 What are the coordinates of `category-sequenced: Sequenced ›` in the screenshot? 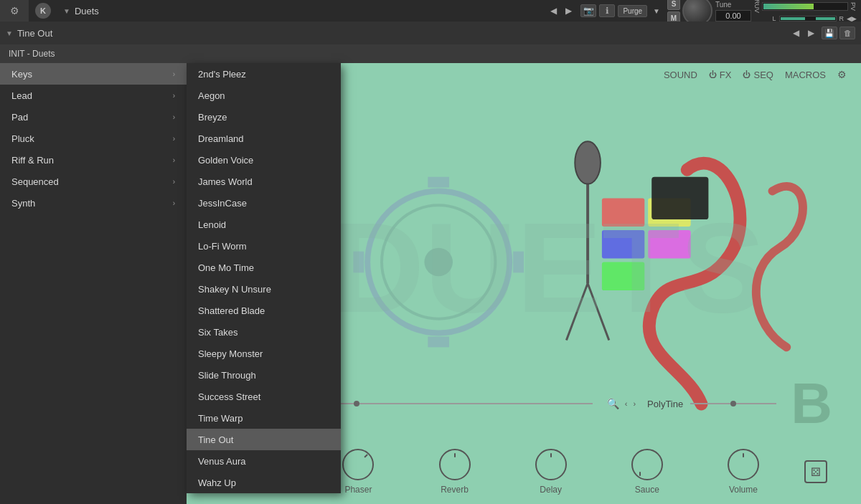 It's located at (93, 181).